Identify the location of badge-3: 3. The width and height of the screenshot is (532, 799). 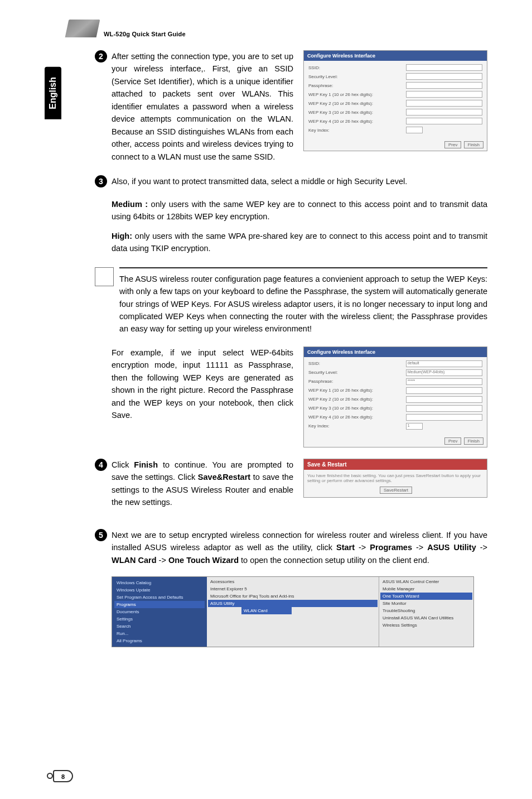
(101, 181).